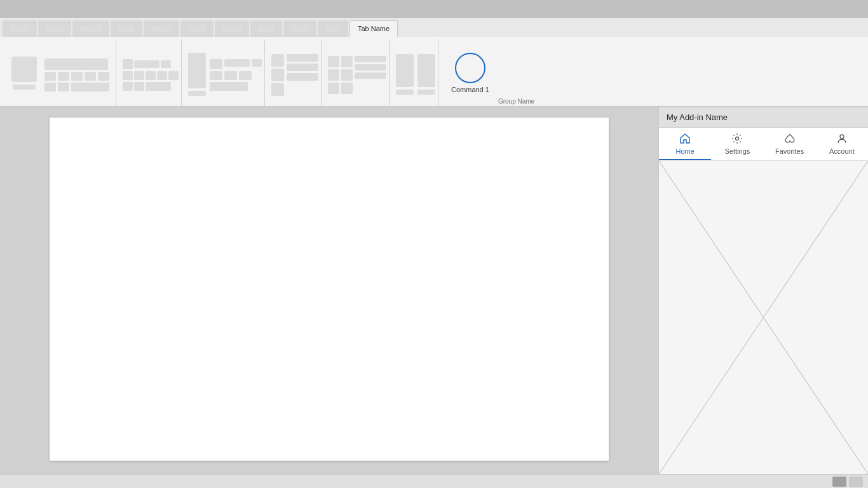 The height and width of the screenshot is (488, 868). Describe the element at coordinates (789, 151) in the screenshot. I see `addin-nav-favorites-label: Favorites` at that location.